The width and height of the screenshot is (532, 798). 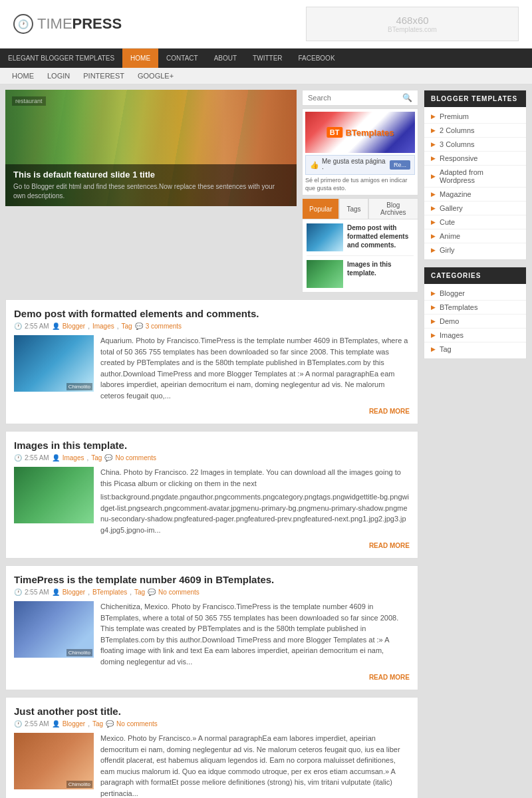 What do you see at coordinates (475, 209) in the screenshot?
I see `sidebar-item-gallery: ▶Gallery` at bounding box center [475, 209].